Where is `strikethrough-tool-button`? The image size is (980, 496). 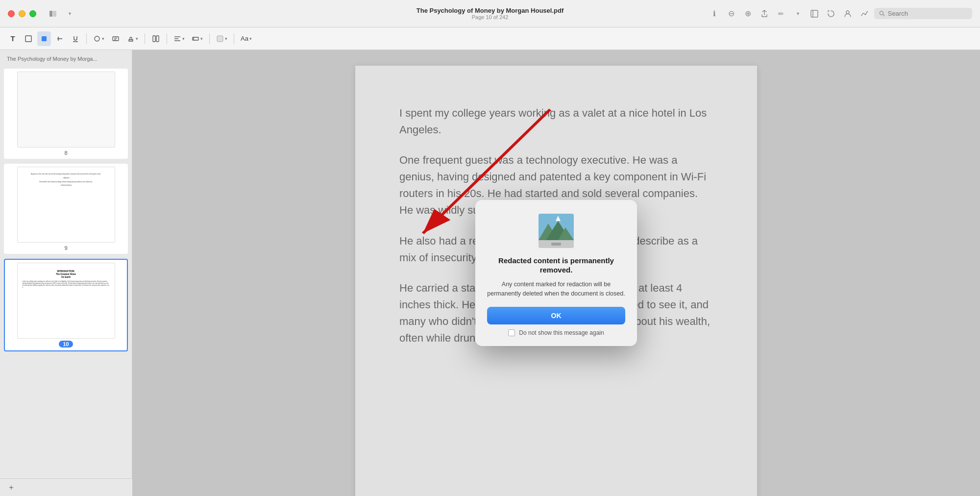 strikethrough-tool-button is located at coordinates (60, 39).